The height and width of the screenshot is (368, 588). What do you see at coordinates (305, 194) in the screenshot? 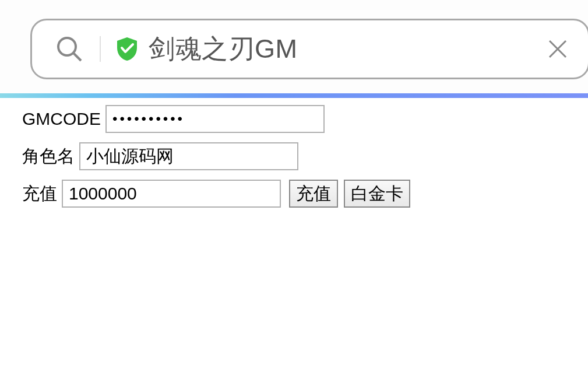
I see `amount-row: 充值 充值 白金卡` at bounding box center [305, 194].